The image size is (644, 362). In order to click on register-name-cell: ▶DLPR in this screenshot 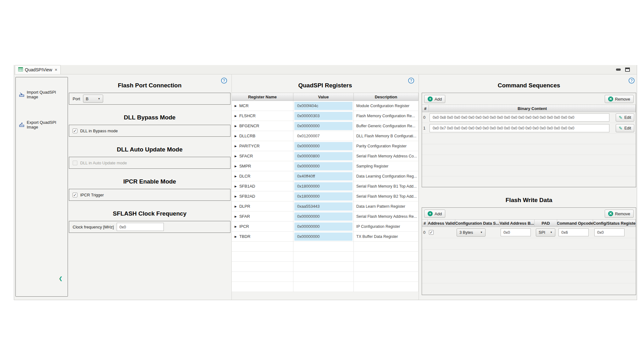, I will do `click(263, 206)`.